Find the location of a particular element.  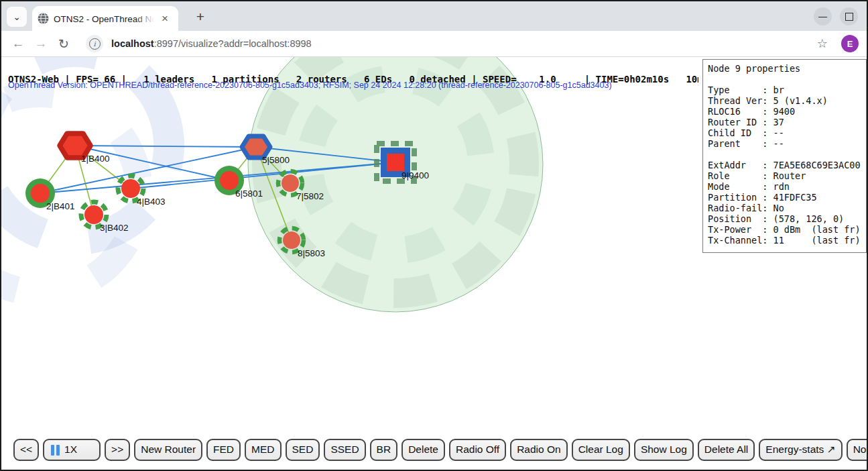

node-2: 2|B401 is located at coordinates (50, 195).